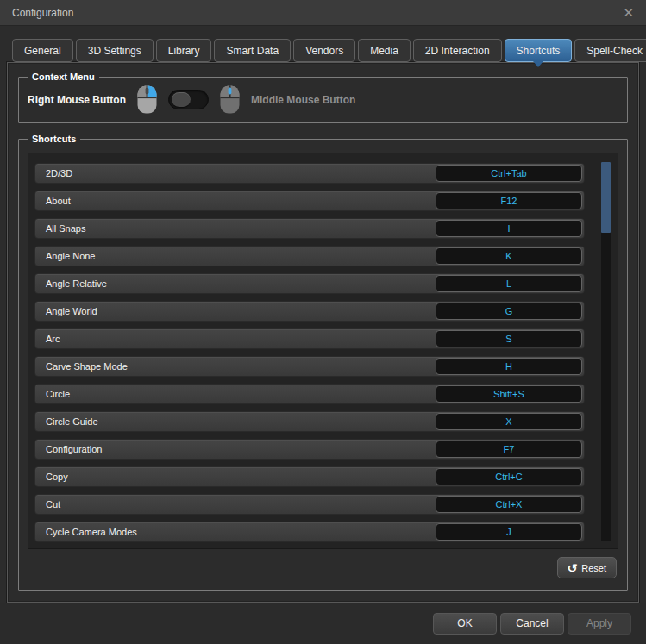 Image resolution: width=646 pixels, height=644 pixels. Describe the element at coordinates (465, 624) in the screenshot. I see `ok-button: OK` at that location.